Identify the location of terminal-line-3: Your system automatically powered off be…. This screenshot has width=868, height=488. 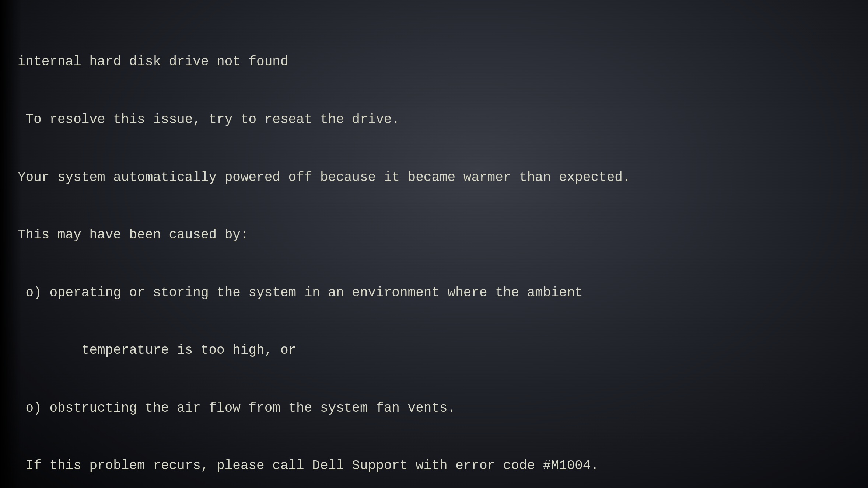
(324, 178).